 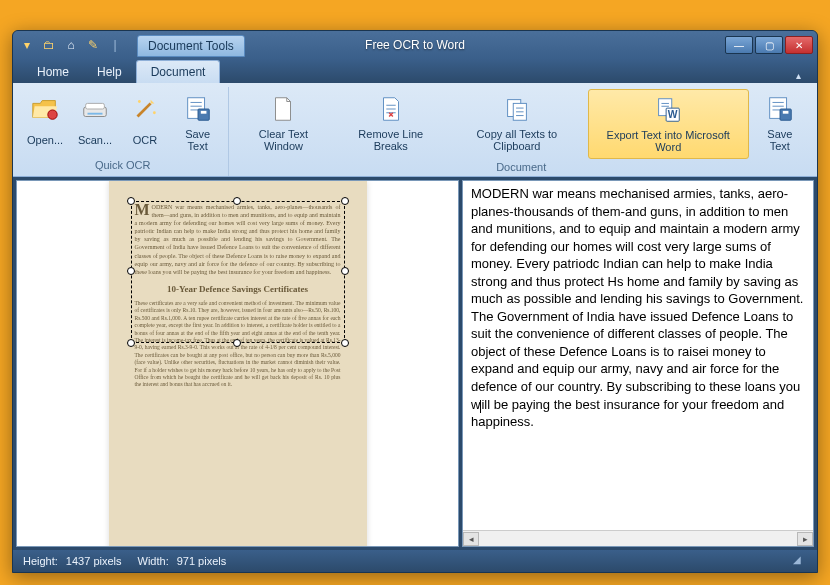 I want to click on titlebar: ▾ 🗀 ⌂ ✎ | Document Tools Free OCR to Wor…, so click(x=415, y=45).